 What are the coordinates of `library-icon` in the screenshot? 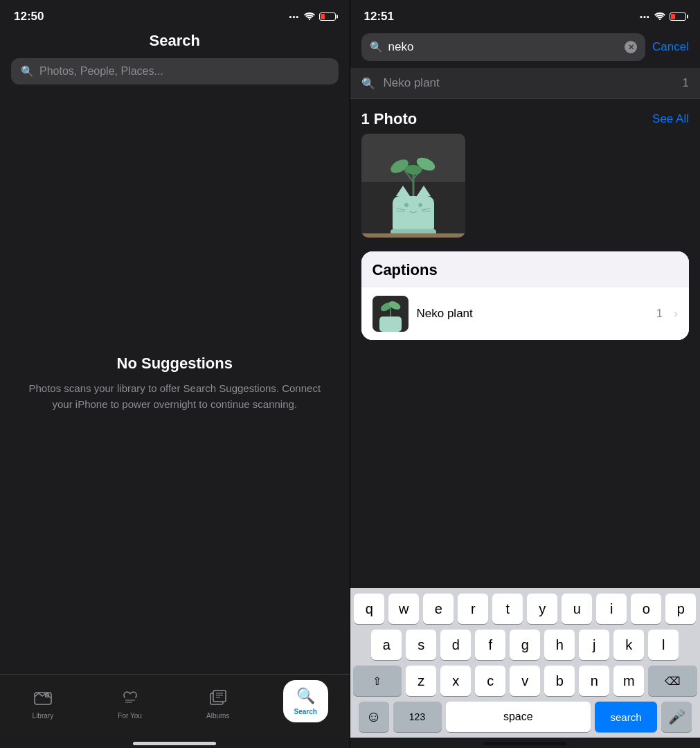 It's located at (43, 700).